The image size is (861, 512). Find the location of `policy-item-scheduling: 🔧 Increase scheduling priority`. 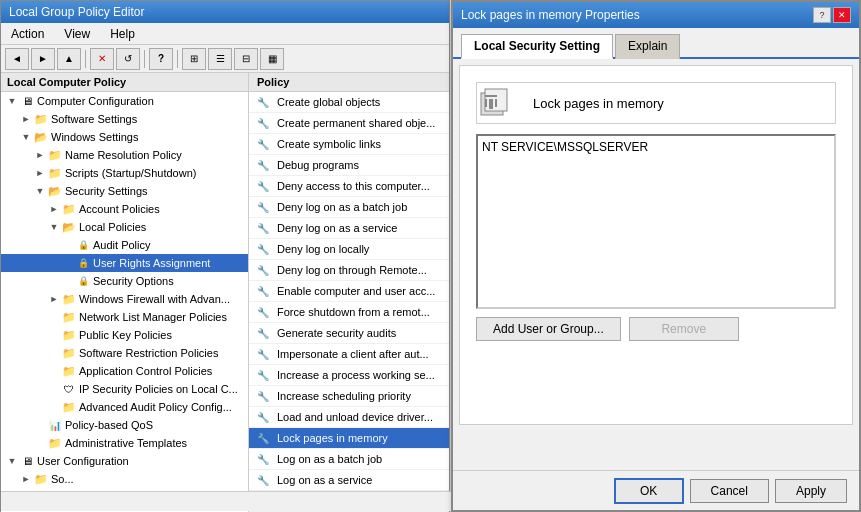

policy-item-scheduling: 🔧 Increase scheduling priority is located at coordinates (349, 396).